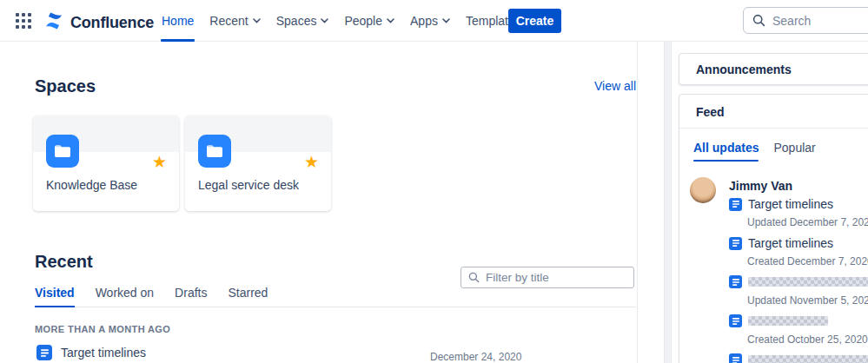 This screenshot has width=868, height=363. Describe the element at coordinates (341, 21) in the screenshot. I see `primary-nav: Home Recent Spaces People Apps Templates` at that location.